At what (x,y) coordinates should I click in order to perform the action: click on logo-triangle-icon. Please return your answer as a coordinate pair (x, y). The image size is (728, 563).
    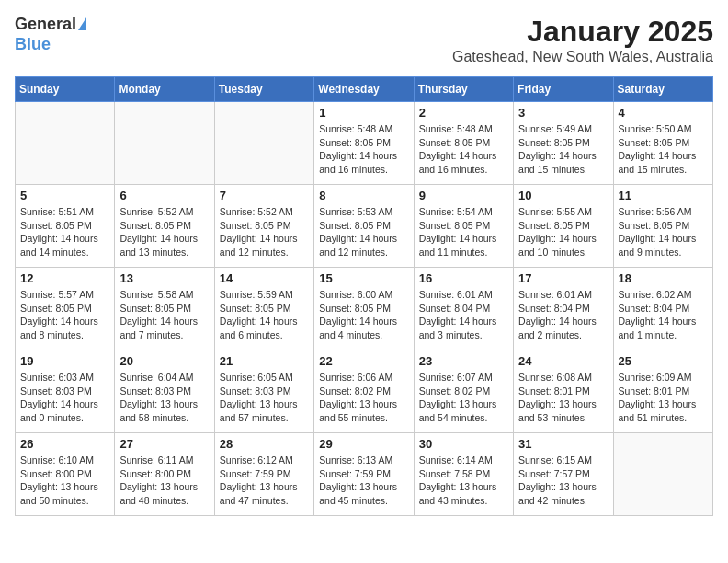
    Looking at the image, I should click on (83, 24).